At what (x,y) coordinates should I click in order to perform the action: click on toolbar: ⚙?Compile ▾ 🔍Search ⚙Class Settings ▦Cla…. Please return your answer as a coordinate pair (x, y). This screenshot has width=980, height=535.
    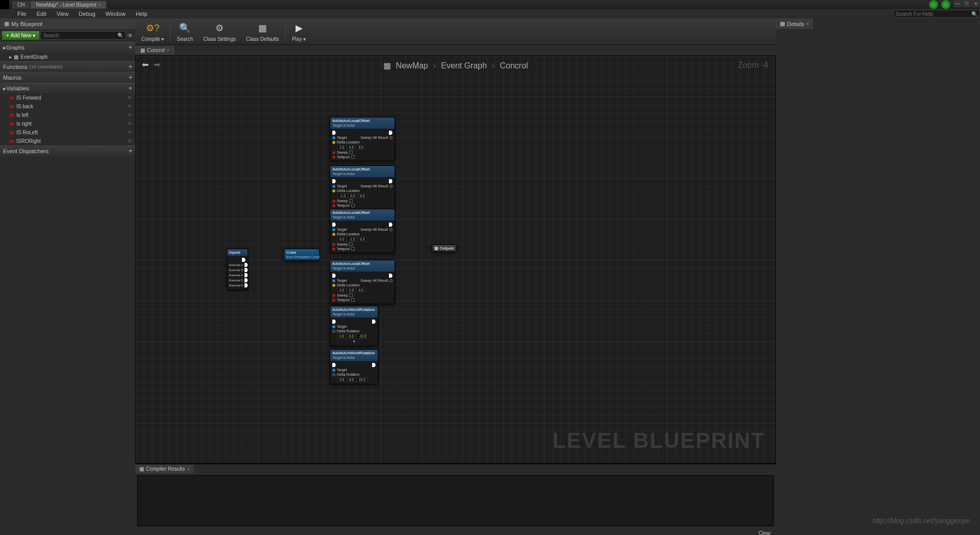
    Looking at the image, I should click on (455, 32).